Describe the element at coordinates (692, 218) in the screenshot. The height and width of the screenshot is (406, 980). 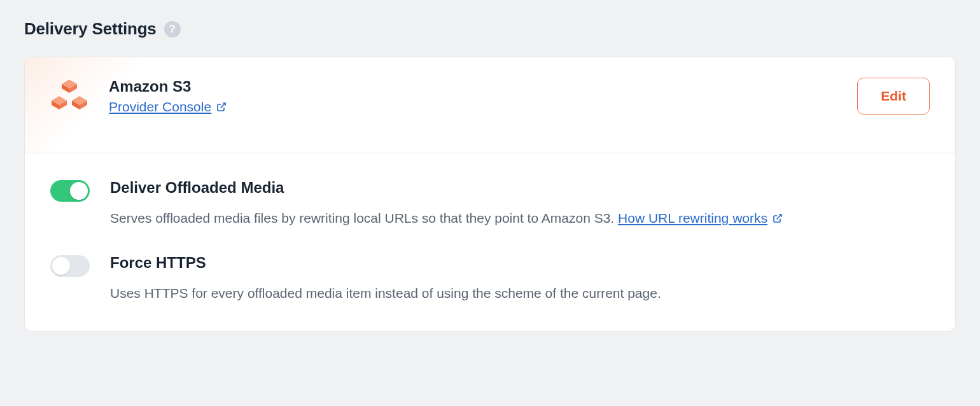
I see `link-label: How URL rewriting works` at that location.